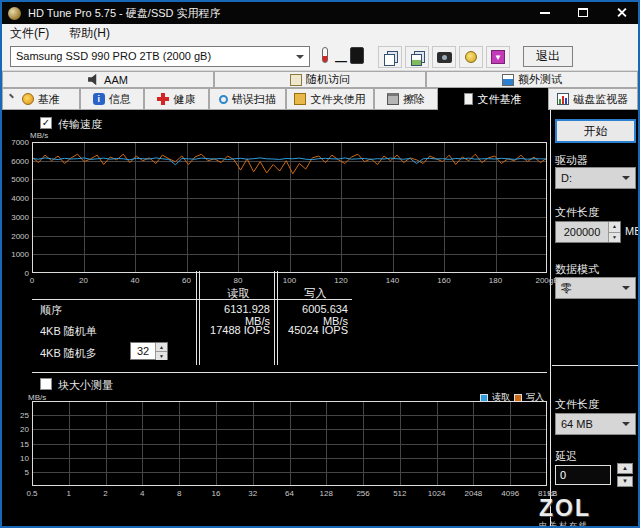 The height and width of the screenshot is (528, 640). What do you see at coordinates (108, 80) in the screenshot?
I see `tab-aam: AAM` at bounding box center [108, 80].